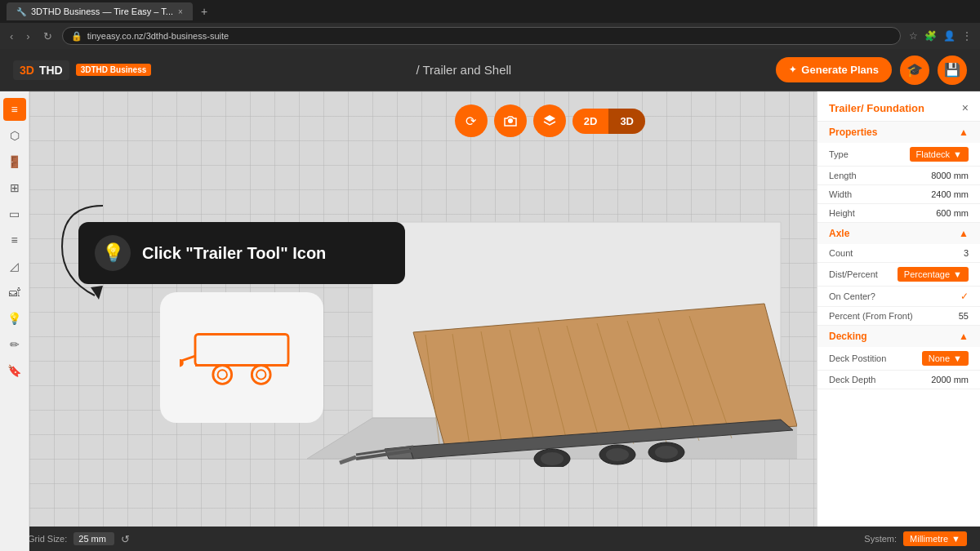 Image resolution: width=980 pixels, height=551 pixels. I want to click on percent-property-row: Percent (From Front) 55, so click(898, 317).